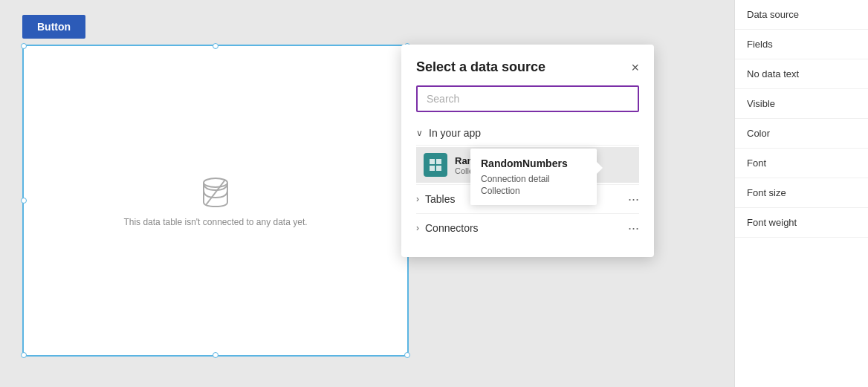  What do you see at coordinates (24, 201) in the screenshot?
I see `handle-middle-left` at bounding box center [24, 201].